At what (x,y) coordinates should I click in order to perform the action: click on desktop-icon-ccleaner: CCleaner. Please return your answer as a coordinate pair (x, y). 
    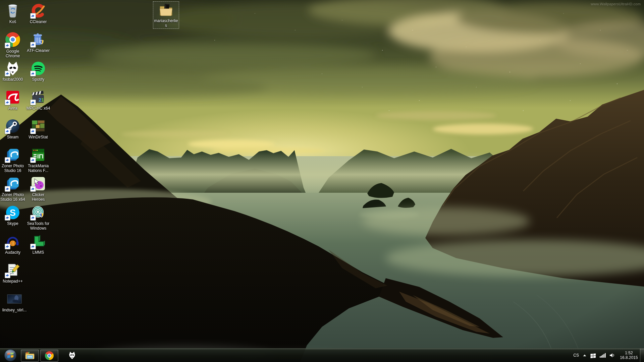
    Looking at the image, I should click on (38, 13).